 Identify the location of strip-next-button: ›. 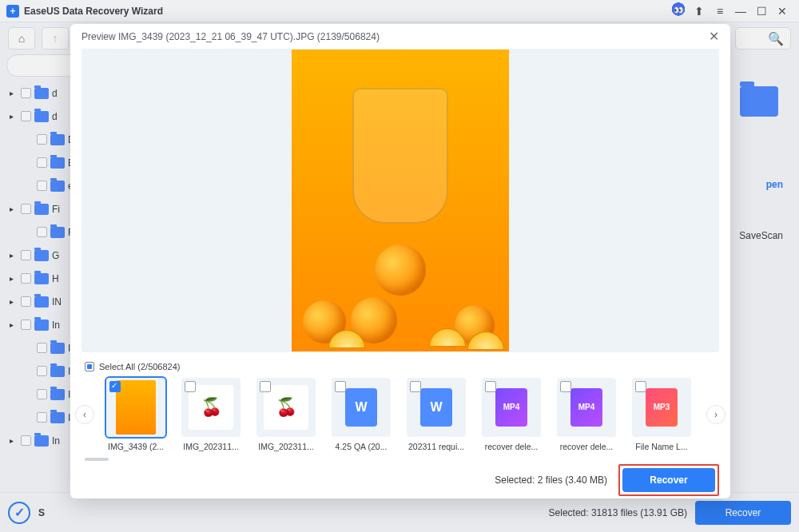
(716, 415).